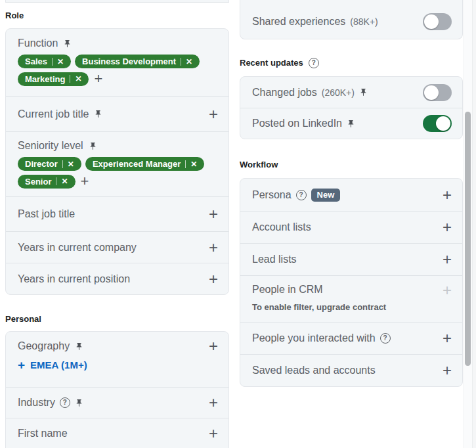  What do you see at coordinates (117, 279) in the screenshot?
I see `filter-row-years-current-position: Years in current position +` at bounding box center [117, 279].